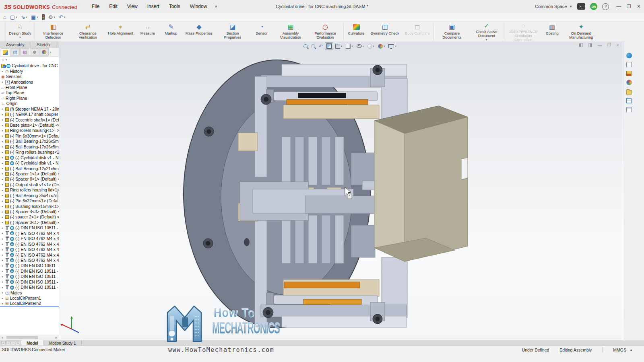 This screenshot has width=644, height=362. Describe the element at coordinates (29, 223) in the screenshot. I see `tree-item: ▸ (-) Spacer 3<1> (Default) <<Defau` at that location.